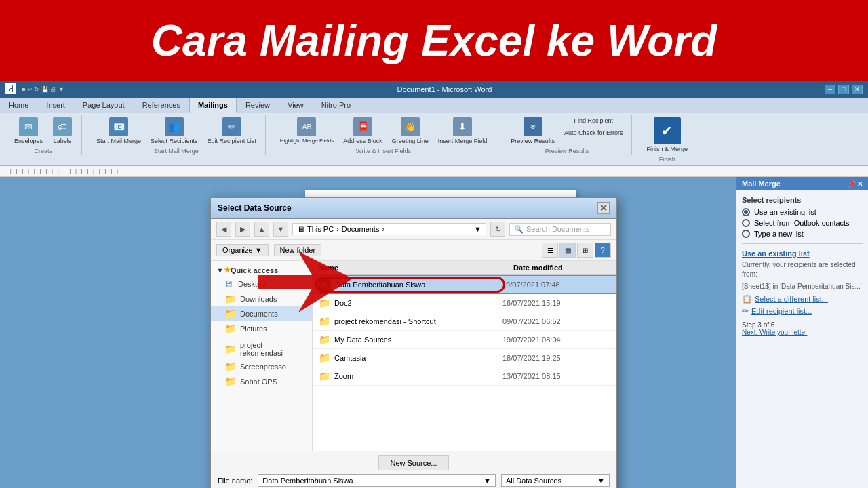  Describe the element at coordinates (258, 105) in the screenshot. I see `tab-review: Review` at that location.